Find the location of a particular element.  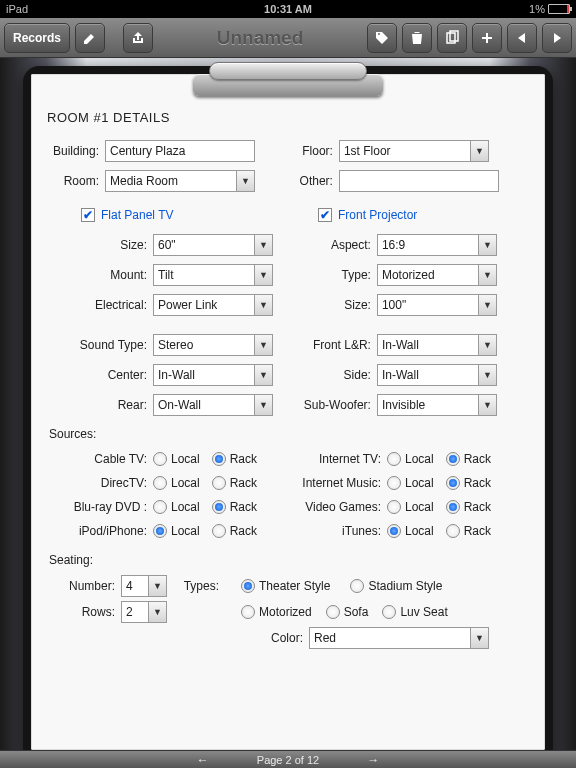

label-flat-panel: Flat Panel TV is located at coordinates (137, 215).